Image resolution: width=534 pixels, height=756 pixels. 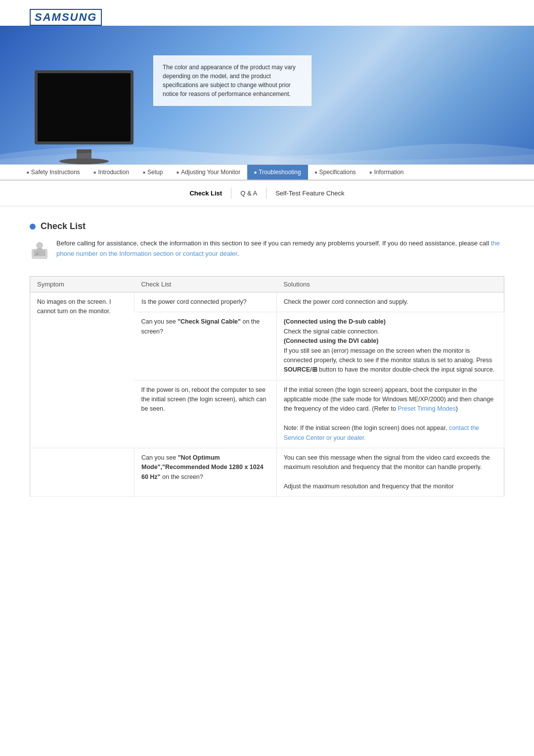 What do you see at coordinates (331, 331) in the screenshot?
I see `solution-dsub-text: Check the signal cable connection.` at bounding box center [331, 331].